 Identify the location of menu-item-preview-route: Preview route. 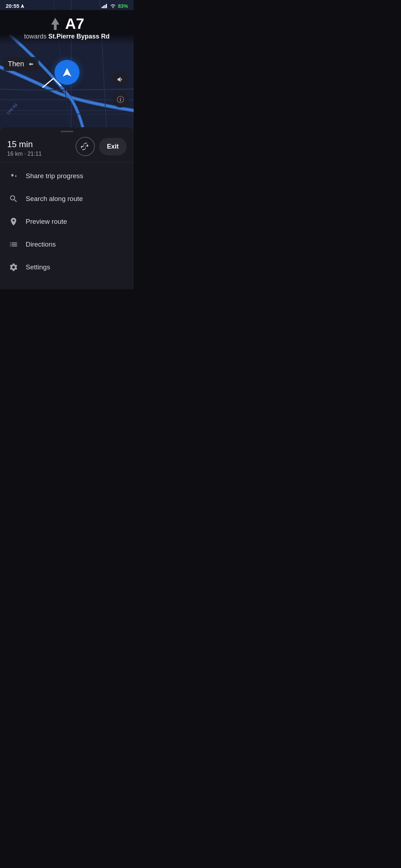
(67, 222).